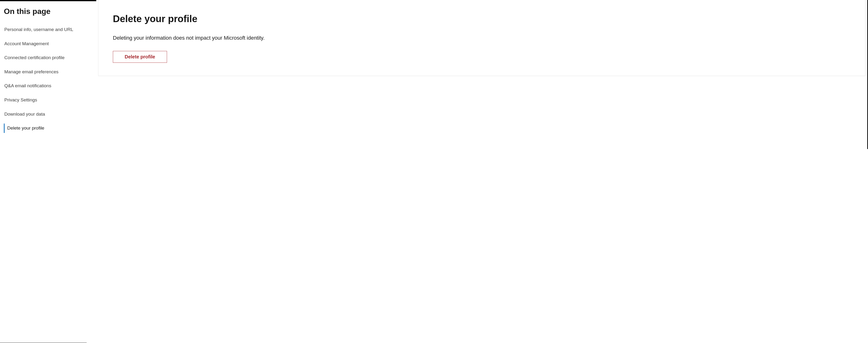 This screenshot has height=343, width=868. What do you see at coordinates (48, 172) in the screenshot?
I see `sidebar: On this page Personal info, username and…` at bounding box center [48, 172].